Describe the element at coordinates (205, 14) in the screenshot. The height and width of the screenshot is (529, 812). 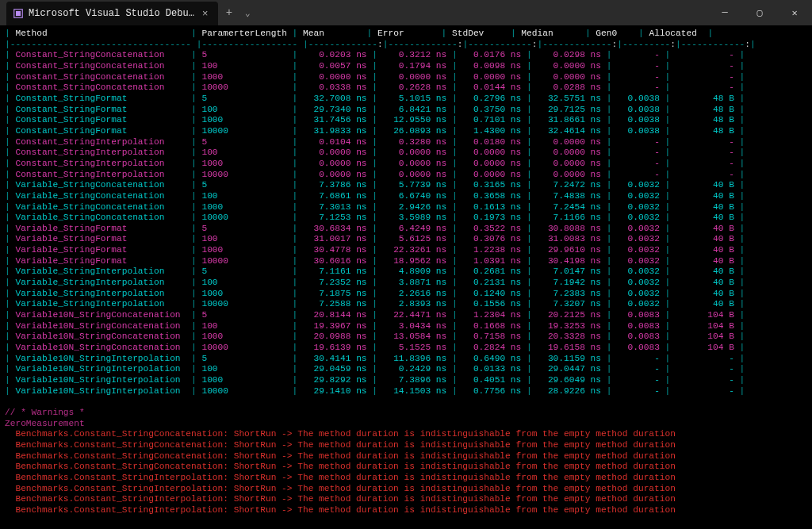
I see `tab-close-icon: ×` at that location.